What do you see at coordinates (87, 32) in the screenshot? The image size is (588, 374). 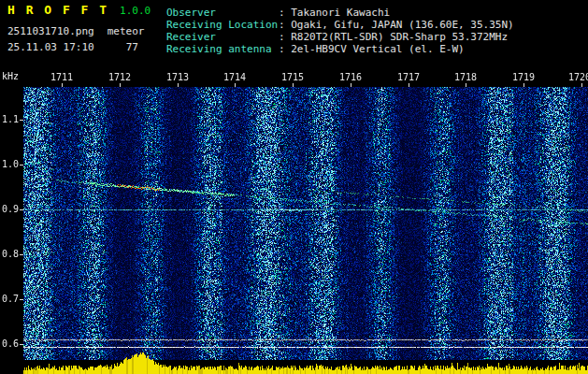 I see `file-row: 2511031710.png meteor` at bounding box center [87, 32].